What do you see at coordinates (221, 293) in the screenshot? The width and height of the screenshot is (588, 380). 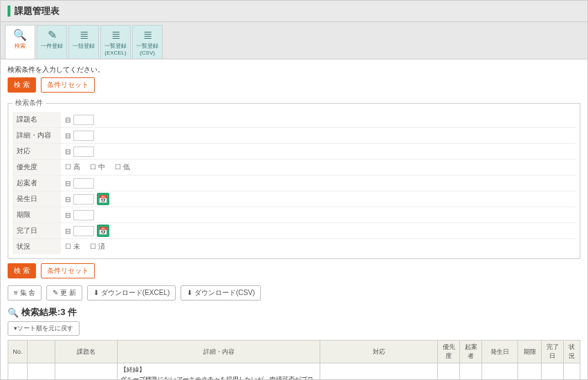 I see `download-csv-button: ⬇ ダウンロード(CSV)` at bounding box center [221, 293].